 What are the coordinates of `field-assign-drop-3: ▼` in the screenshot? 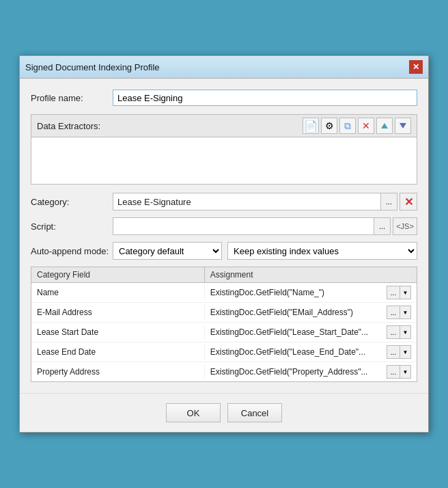 It's located at (406, 352).